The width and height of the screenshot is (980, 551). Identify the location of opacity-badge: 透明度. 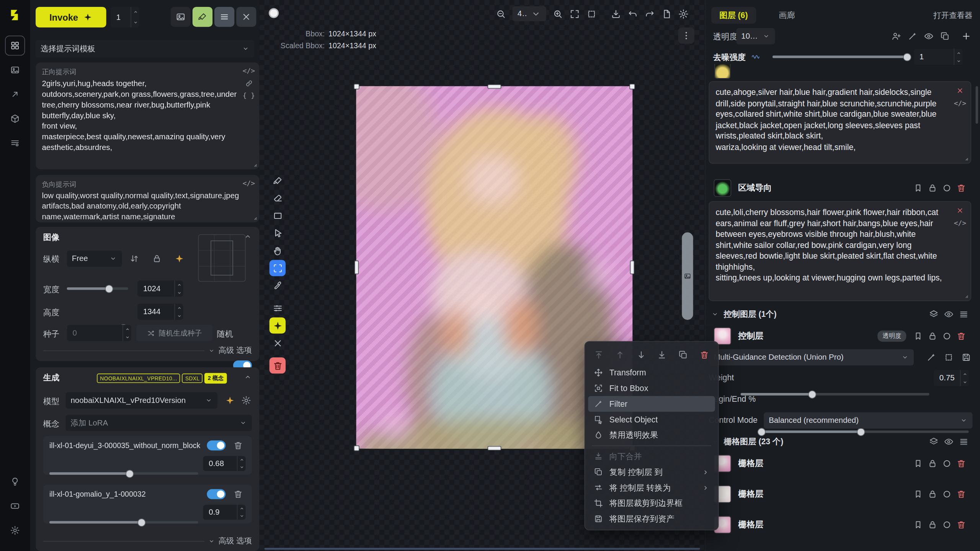
(892, 336).